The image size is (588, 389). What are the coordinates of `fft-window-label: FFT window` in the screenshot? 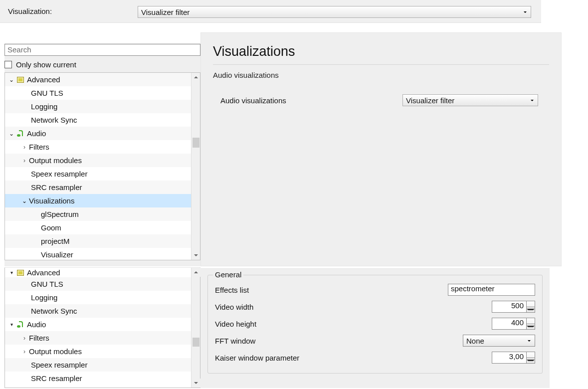 It's located at (339, 341).